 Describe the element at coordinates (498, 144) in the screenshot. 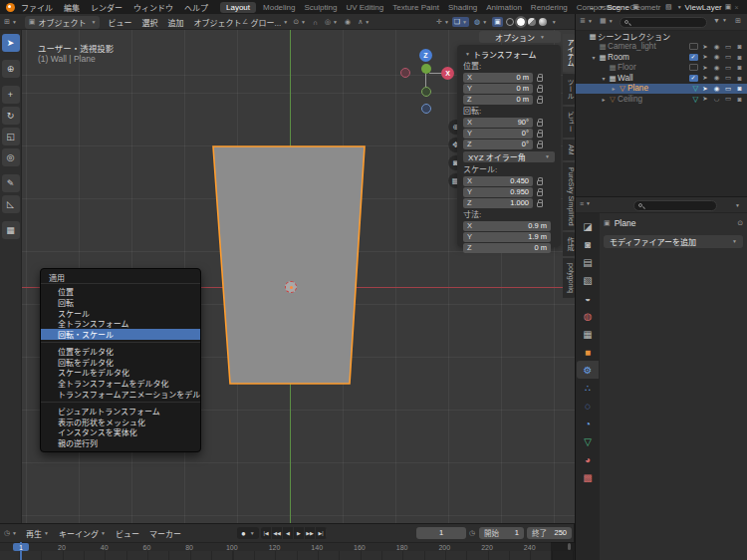

I see `rotation-z-field: Z0°` at that location.